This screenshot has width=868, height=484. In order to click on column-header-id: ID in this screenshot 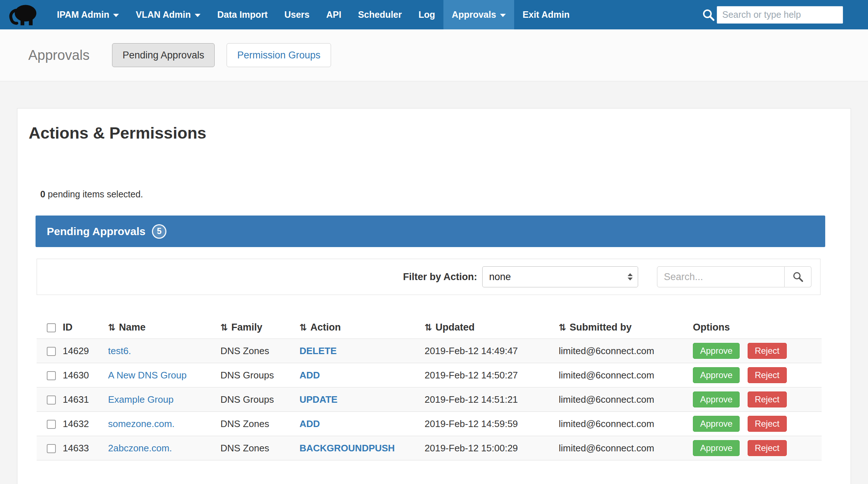, I will do `click(85, 327)`.